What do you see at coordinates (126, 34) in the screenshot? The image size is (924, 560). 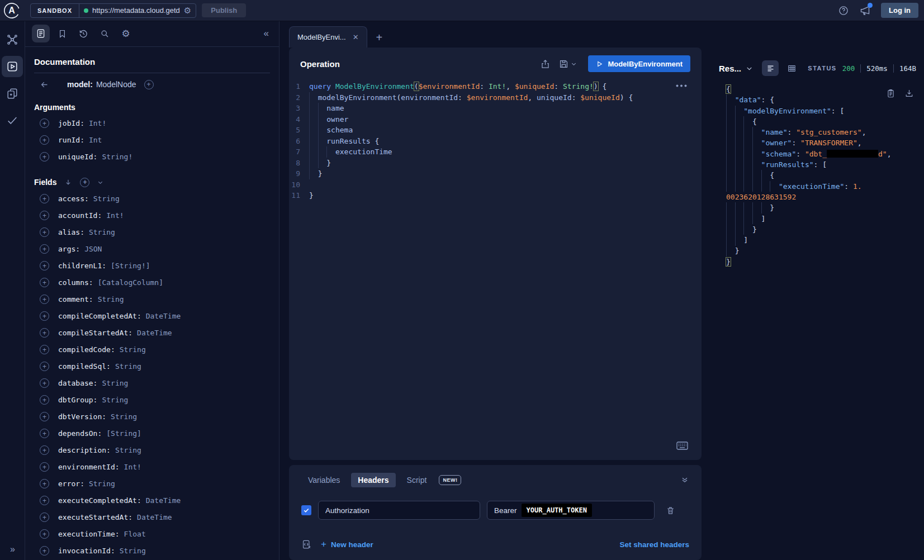 I see `settings-tab-button: ⚙` at bounding box center [126, 34].